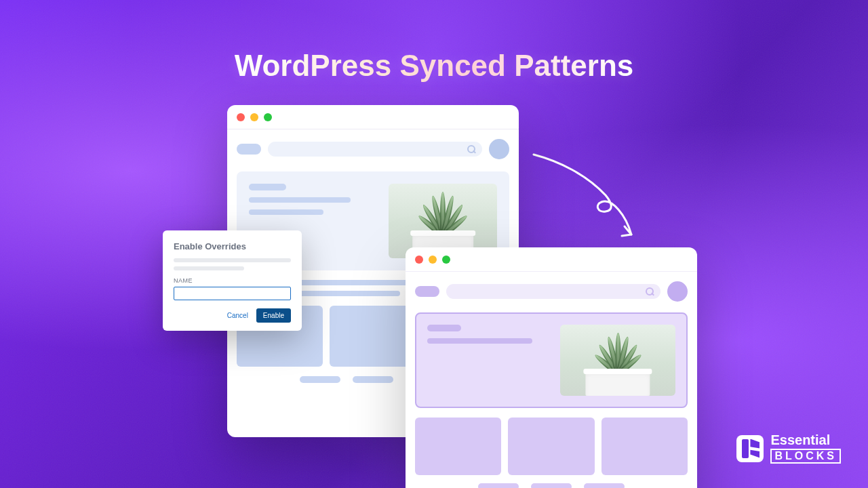 This screenshot has height=488, width=868. What do you see at coordinates (589, 195) in the screenshot?
I see `arrow-icon` at bounding box center [589, 195].